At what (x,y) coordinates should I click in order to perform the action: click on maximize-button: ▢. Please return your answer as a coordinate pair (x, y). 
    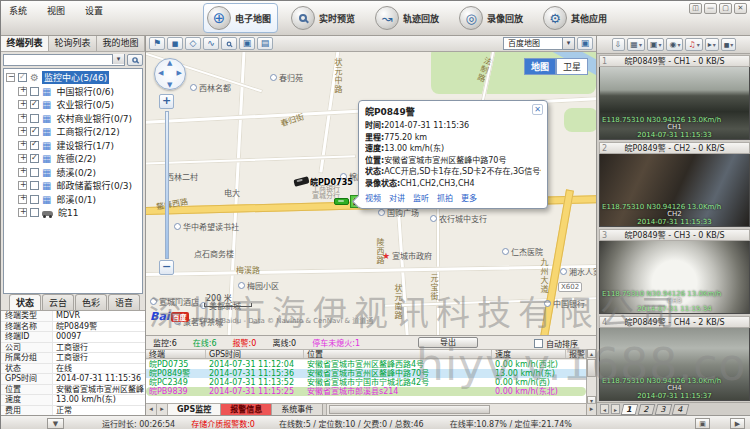
    Looking at the image, I should click on (726, 8).